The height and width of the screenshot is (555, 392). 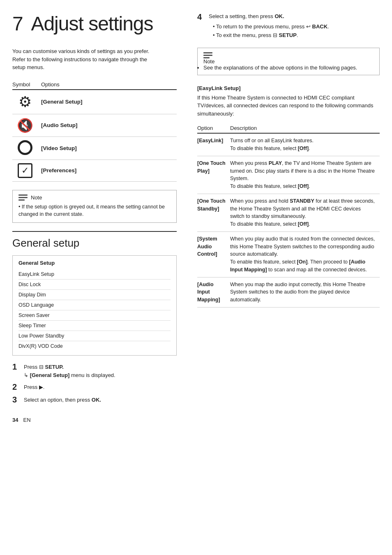 What do you see at coordinates (214, 175) in the screenshot?
I see `easylink-opt-1: [One Touch Play]` at bounding box center [214, 175].